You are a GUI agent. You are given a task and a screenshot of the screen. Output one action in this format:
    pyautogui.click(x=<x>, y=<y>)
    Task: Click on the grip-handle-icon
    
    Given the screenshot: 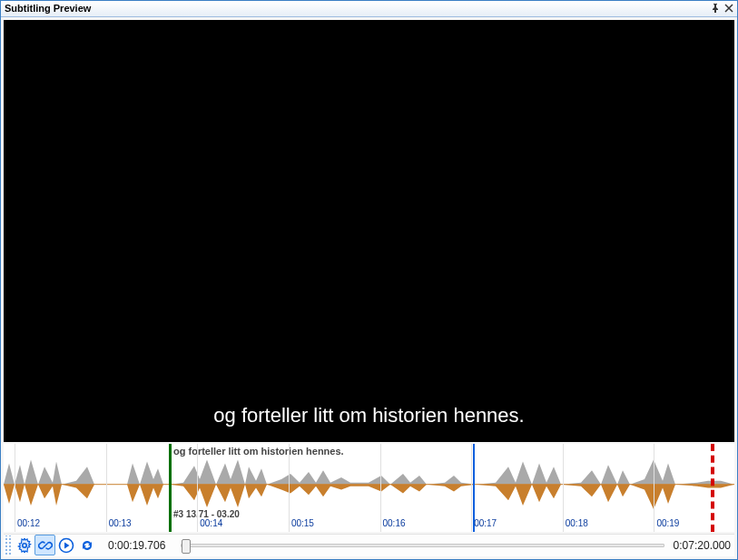 What is the action you would take?
    pyautogui.click(x=7, y=545)
    